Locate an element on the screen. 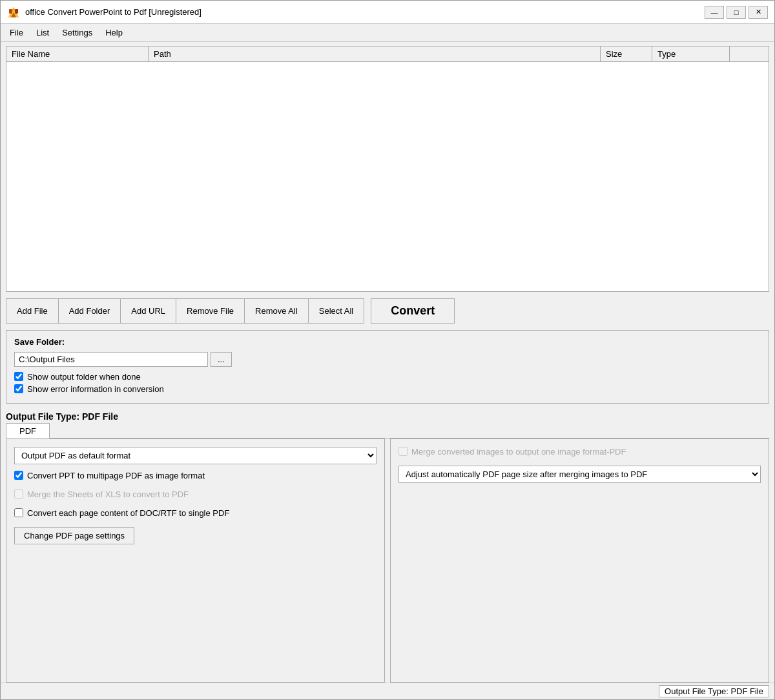 The image size is (775, 700). browse-button: ... is located at coordinates (221, 359).